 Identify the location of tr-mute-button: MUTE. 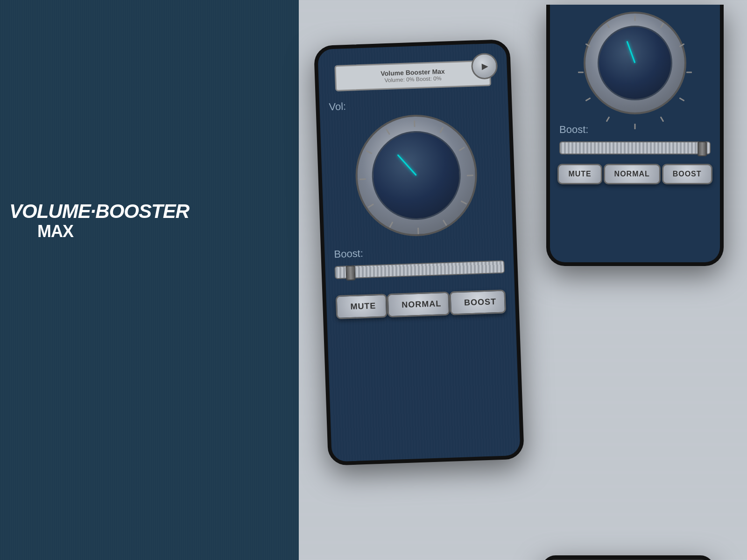
(580, 174).